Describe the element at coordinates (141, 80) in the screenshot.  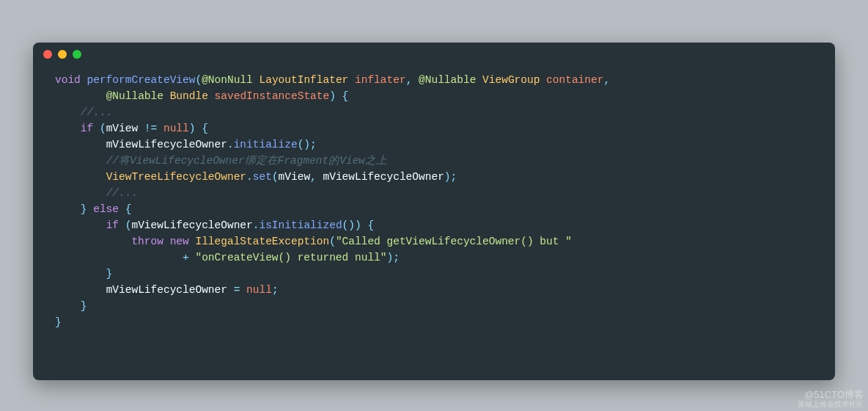
I see `code-token: performCreateView` at that location.